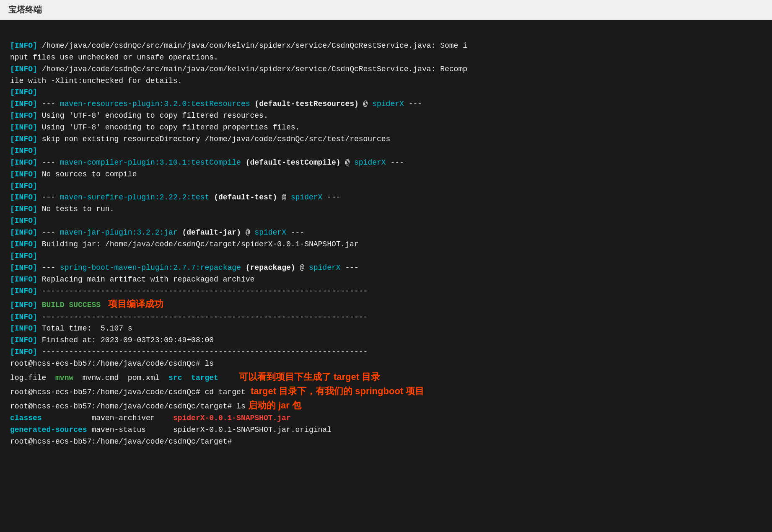  Describe the element at coordinates (386, 377) in the screenshot. I see `terminal-line: log.file mvnw mvnw.cmd pom.xml src targe…` at that location.